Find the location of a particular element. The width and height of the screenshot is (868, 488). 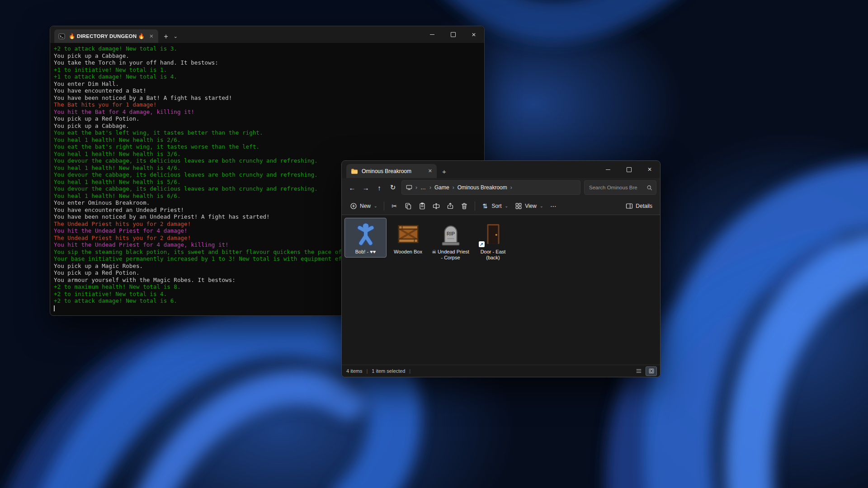

explorer-tab: Ominous Breakroom ✕ is located at coordinates (392, 171).